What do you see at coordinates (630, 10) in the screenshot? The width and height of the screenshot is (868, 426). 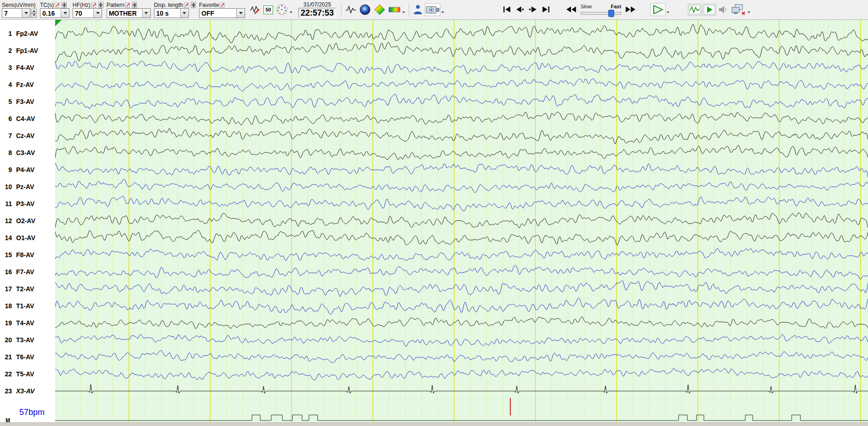 I see `fast-forward-button` at bounding box center [630, 10].